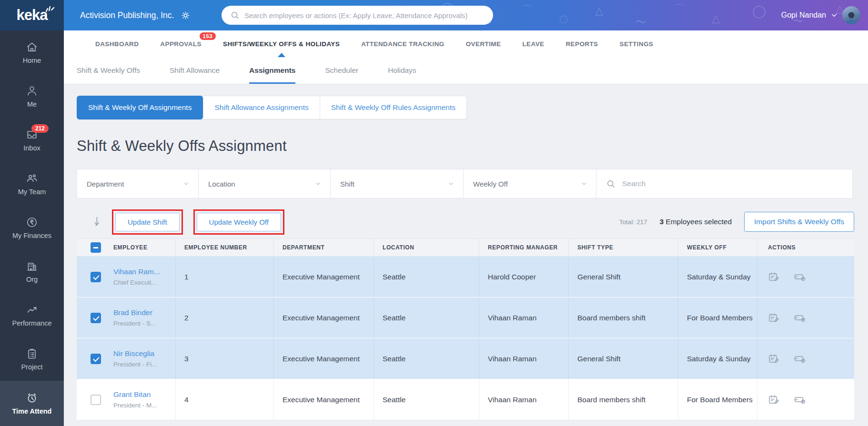 The height and width of the screenshot is (426, 868). What do you see at coordinates (138, 184) in the screenshot?
I see `department-filter: Department` at bounding box center [138, 184].